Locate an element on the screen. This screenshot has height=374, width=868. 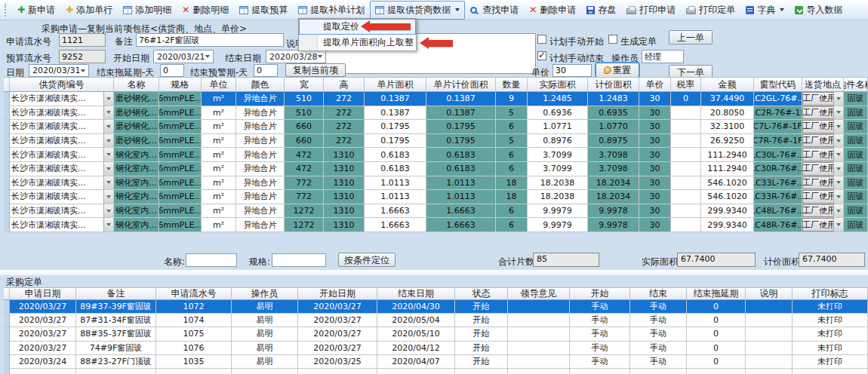
column-header: 构件名称 is located at coordinates (856, 84).